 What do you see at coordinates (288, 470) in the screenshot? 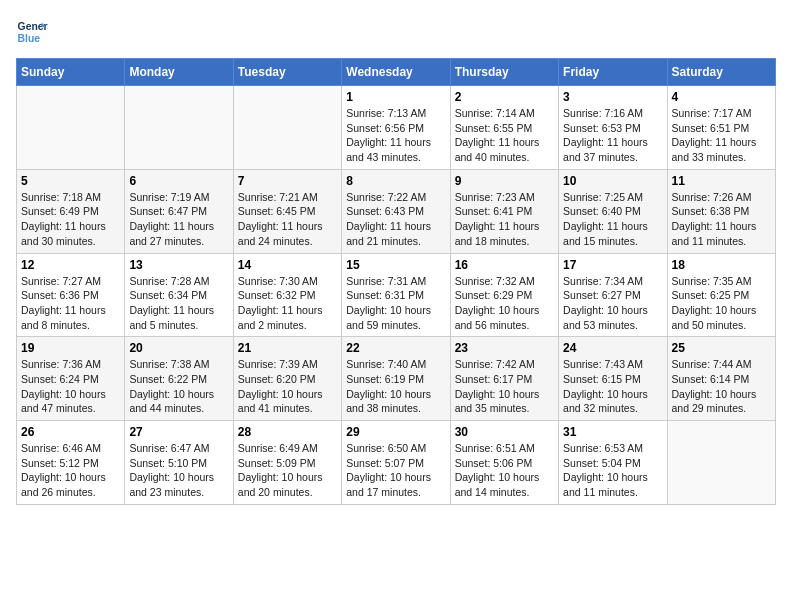
I see `day-info: Sunrise: 6:49 AM Sunset: 5:09 PM Dayligh…` at bounding box center [288, 470].